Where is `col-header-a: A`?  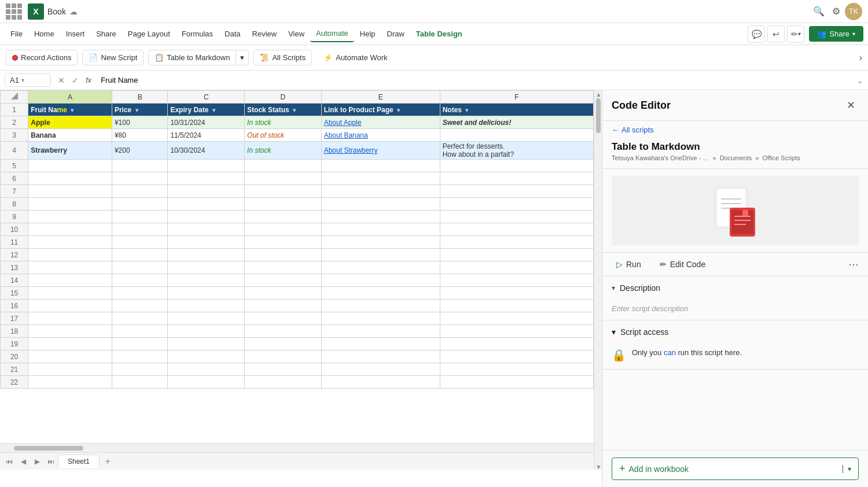
col-header-a: A is located at coordinates (71, 97).